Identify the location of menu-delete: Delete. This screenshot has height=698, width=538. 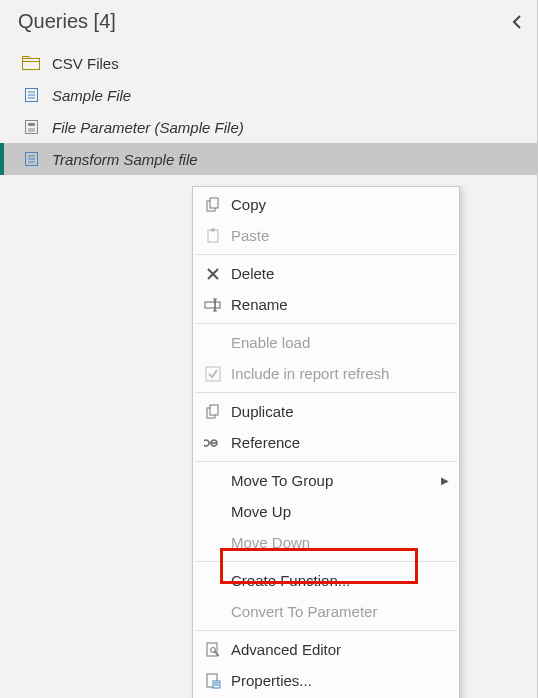
(326, 274).